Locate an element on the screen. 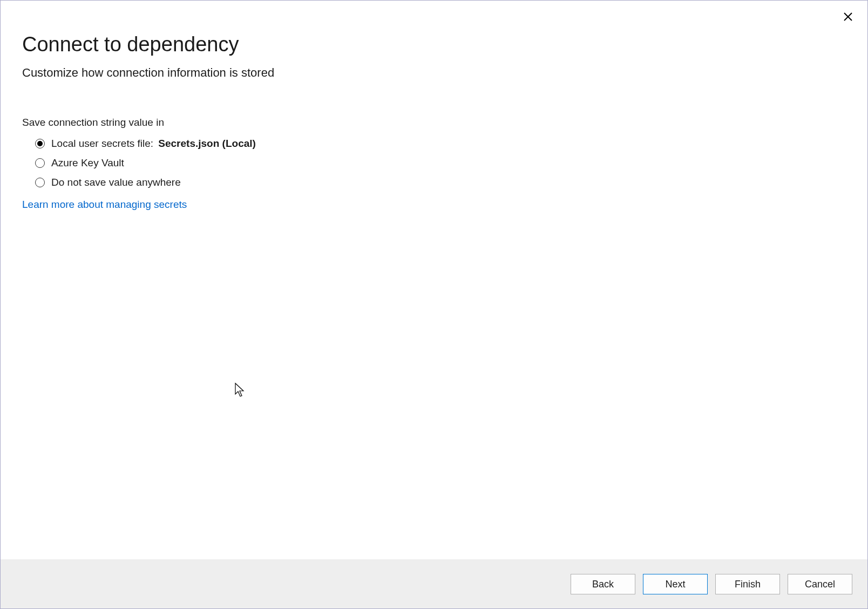 The height and width of the screenshot is (609, 868). cancel-button: Cancel is located at coordinates (820, 584).